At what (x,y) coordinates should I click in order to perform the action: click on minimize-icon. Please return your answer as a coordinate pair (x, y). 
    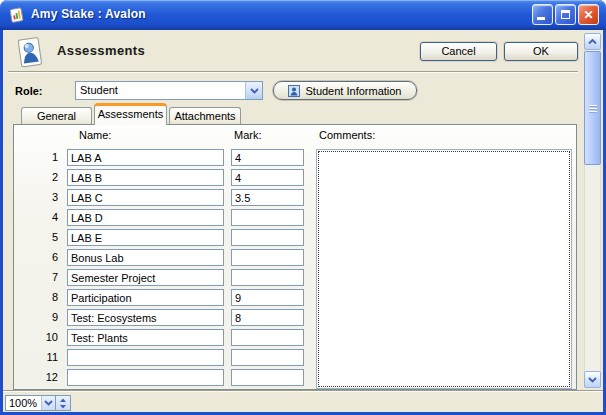
    Looking at the image, I should click on (541, 18).